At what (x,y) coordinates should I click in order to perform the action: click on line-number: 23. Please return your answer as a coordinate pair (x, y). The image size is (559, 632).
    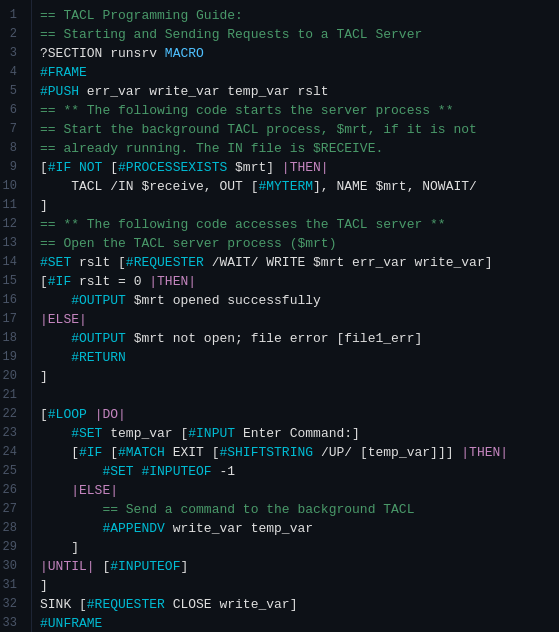
    Looking at the image, I should click on (12, 434).